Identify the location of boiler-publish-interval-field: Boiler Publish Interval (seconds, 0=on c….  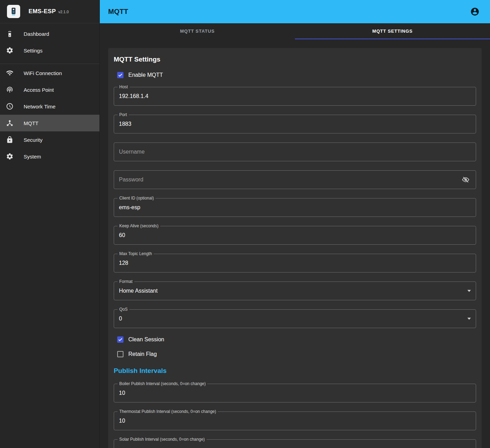
(295, 393).